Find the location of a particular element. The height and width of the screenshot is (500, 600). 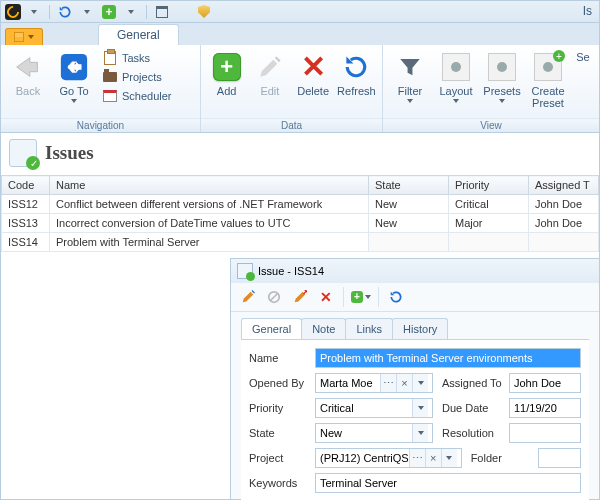

tool-refresh is located at coordinates (396, 297).